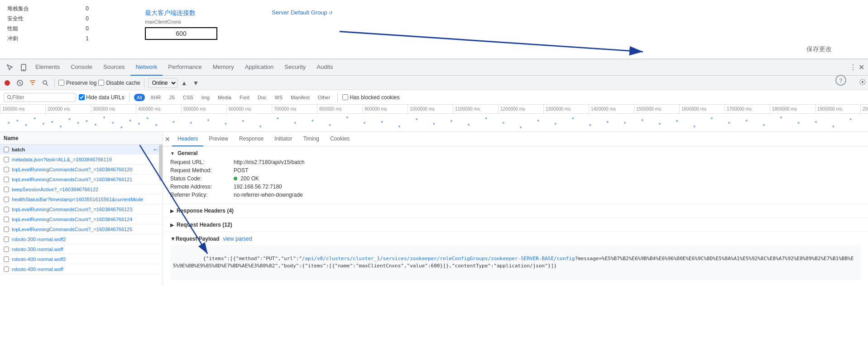 This screenshot has width=868, height=344. I want to click on details-tab-bar: ✕ Headers Preview Response Initiator Tim…, so click(515, 139).